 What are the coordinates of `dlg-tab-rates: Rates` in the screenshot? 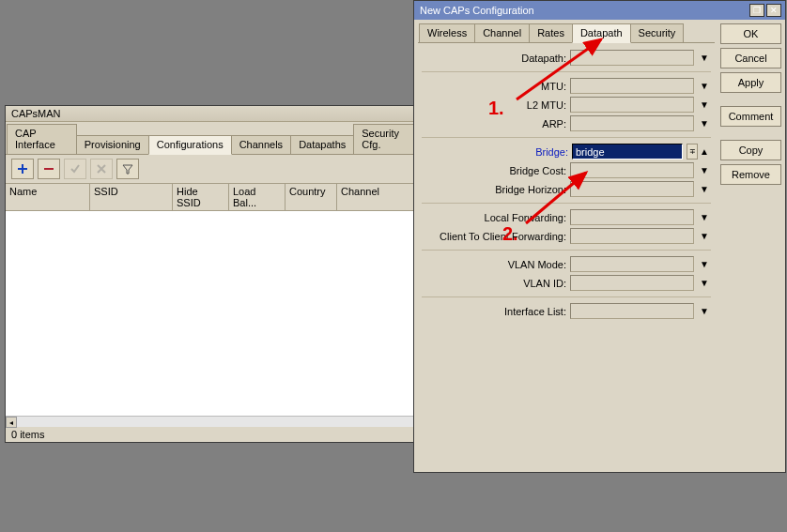 It's located at (550, 33).